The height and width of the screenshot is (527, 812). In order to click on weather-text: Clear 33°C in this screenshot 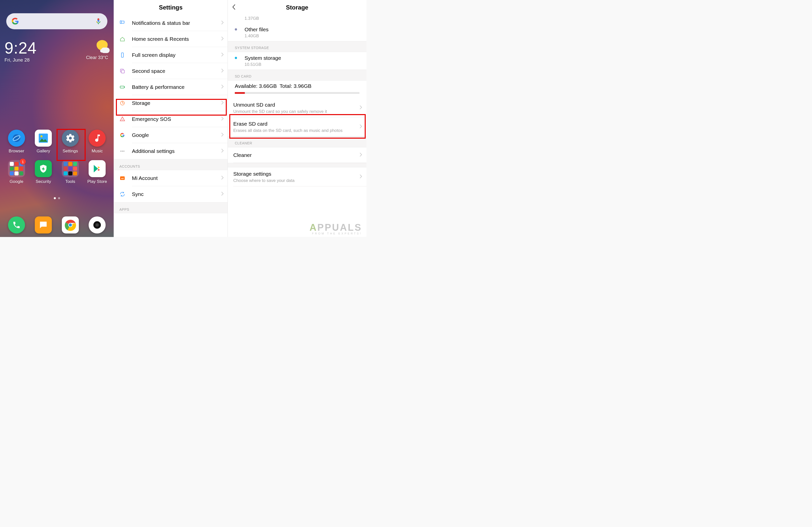, I will do `click(97, 58)`.